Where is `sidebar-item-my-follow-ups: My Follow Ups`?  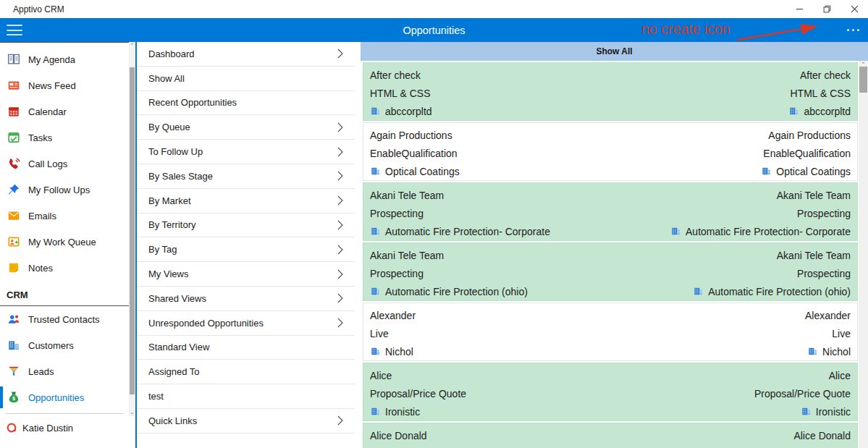
sidebar-item-my-follow-ups: My Follow Ups is located at coordinates (64, 190).